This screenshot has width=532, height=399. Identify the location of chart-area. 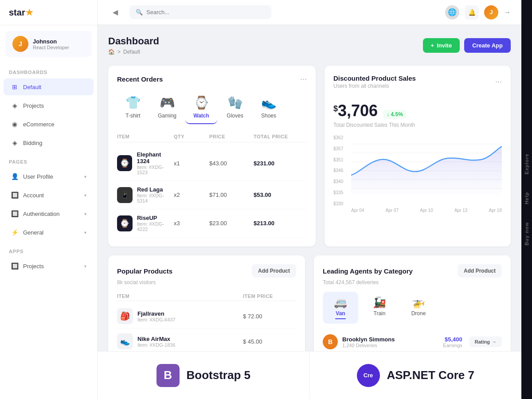
(426, 171).